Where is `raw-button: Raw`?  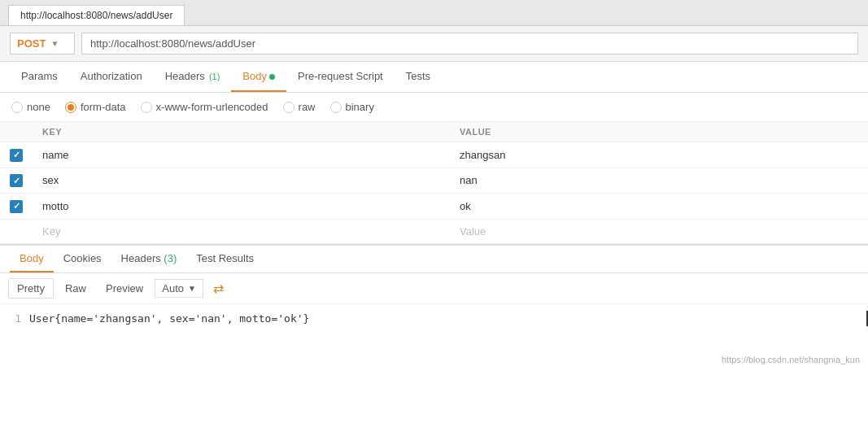 raw-button: Raw is located at coordinates (76, 288).